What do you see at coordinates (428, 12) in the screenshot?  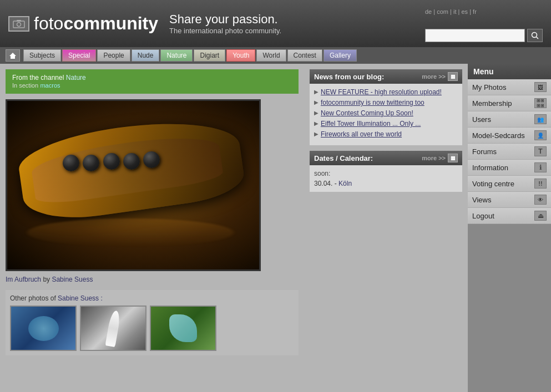 I see `lang-de: de` at bounding box center [428, 12].